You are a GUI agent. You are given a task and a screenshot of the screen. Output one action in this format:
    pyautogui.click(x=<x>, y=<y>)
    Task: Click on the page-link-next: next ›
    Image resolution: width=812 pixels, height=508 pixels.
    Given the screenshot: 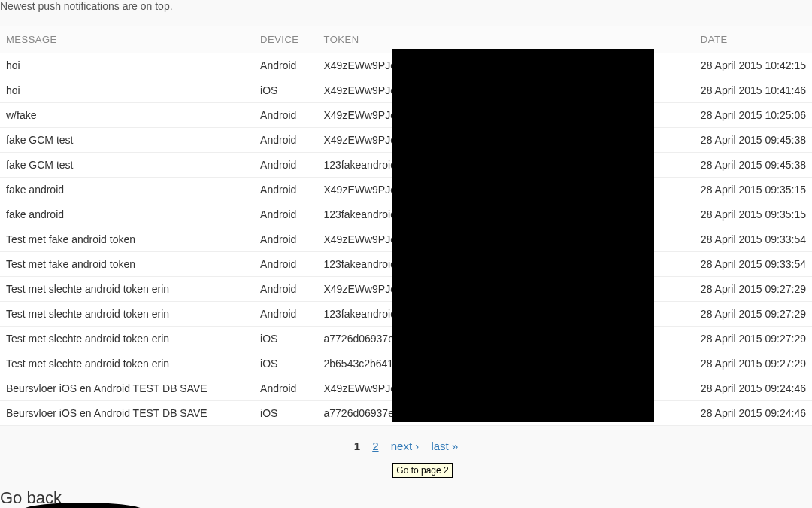 What is the action you would take?
    pyautogui.click(x=405, y=446)
    